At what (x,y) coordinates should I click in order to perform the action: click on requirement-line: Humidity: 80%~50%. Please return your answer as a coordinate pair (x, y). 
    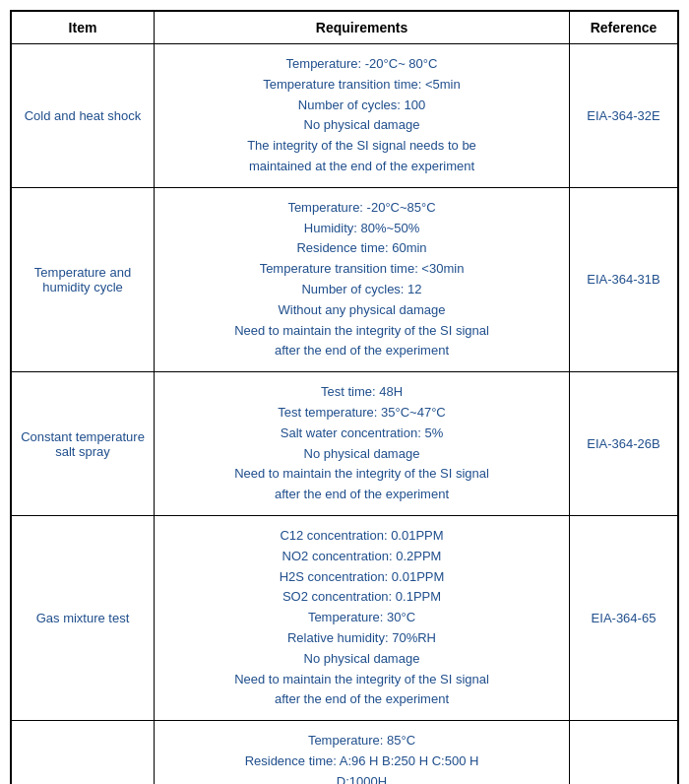
    Looking at the image, I should click on (362, 229).